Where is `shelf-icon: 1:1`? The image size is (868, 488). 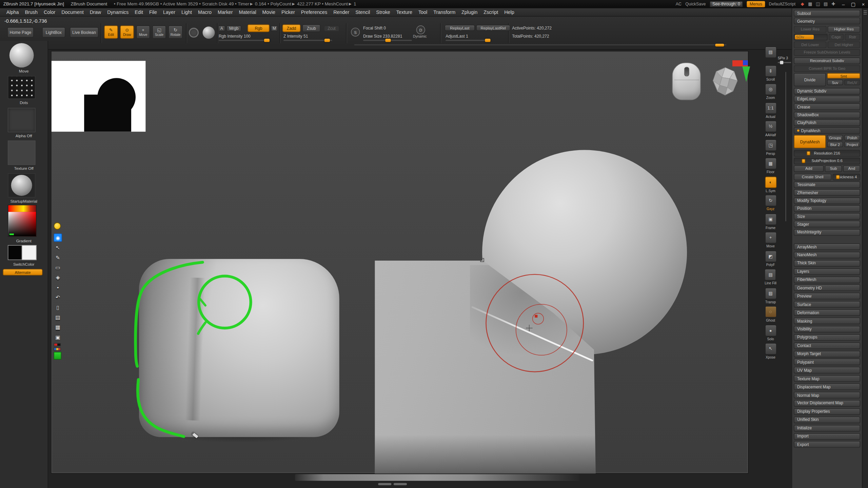
shelf-icon: 1:1 is located at coordinates (771, 108).